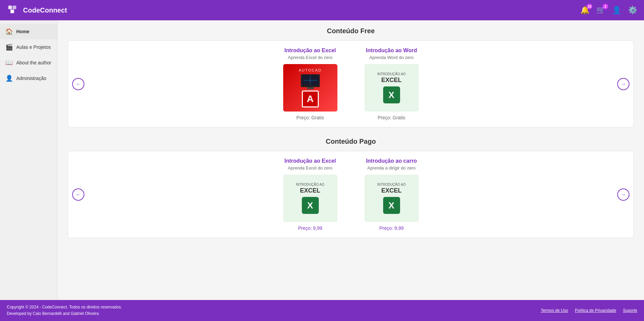 This screenshot has width=644, height=321. What do you see at coordinates (9, 32) in the screenshot?
I see `home-icon: 🏠` at bounding box center [9, 32].